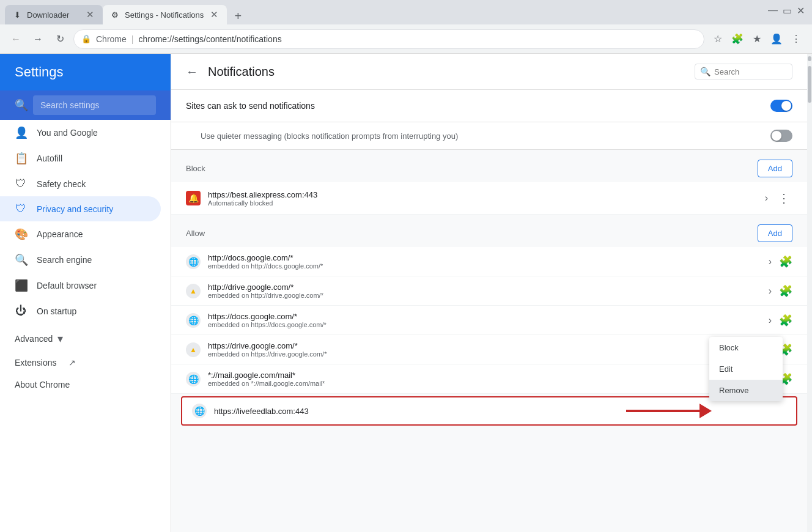 The height and width of the screenshot is (532, 812). Describe the element at coordinates (770, 262) in the screenshot. I see `allow-chevron-0: ›` at that location.